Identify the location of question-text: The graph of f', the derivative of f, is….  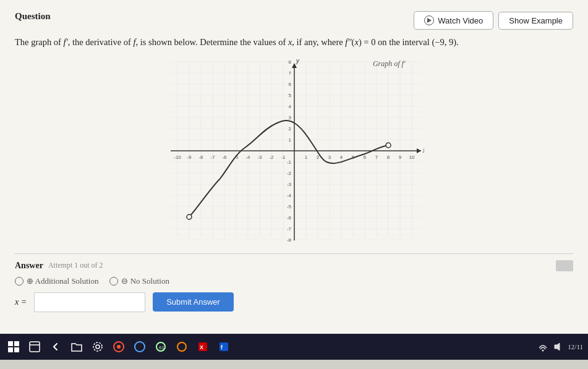
(294, 43).